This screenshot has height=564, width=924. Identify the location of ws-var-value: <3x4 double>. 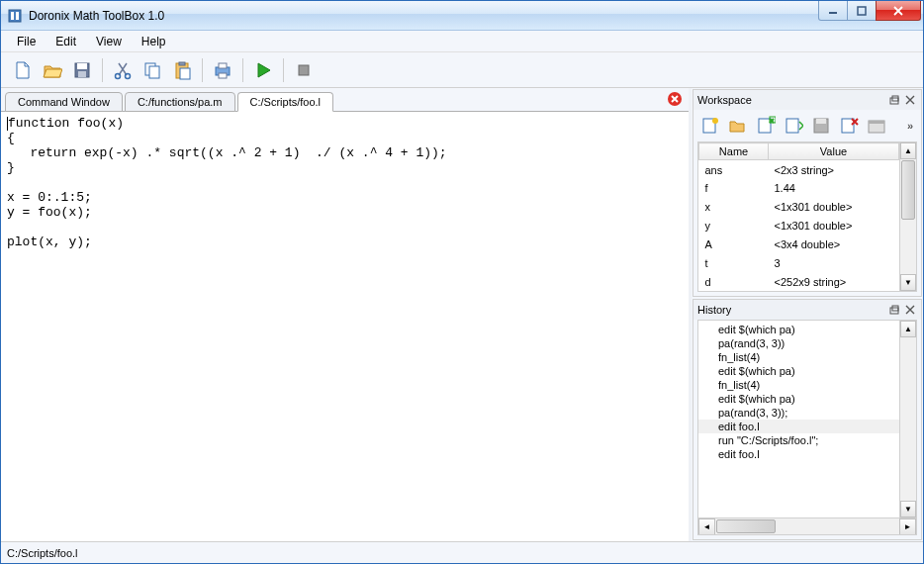
(834, 243).